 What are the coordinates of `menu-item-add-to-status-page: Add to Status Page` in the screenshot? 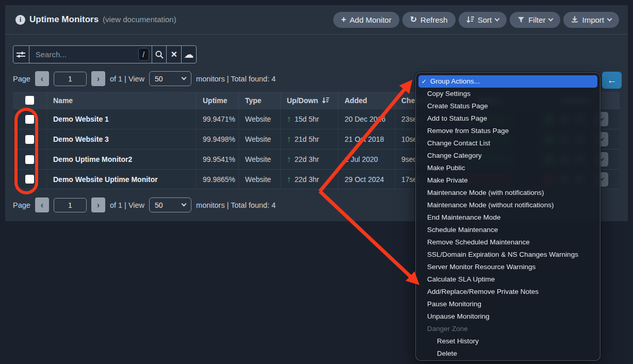 It's located at (508, 119).